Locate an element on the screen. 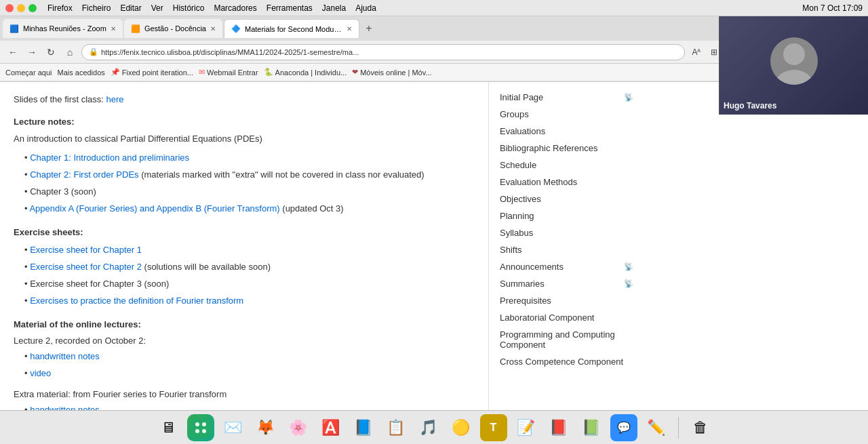 This screenshot has width=868, height=444. sidebar-item-groups: Groups is located at coordinates (567, 114).